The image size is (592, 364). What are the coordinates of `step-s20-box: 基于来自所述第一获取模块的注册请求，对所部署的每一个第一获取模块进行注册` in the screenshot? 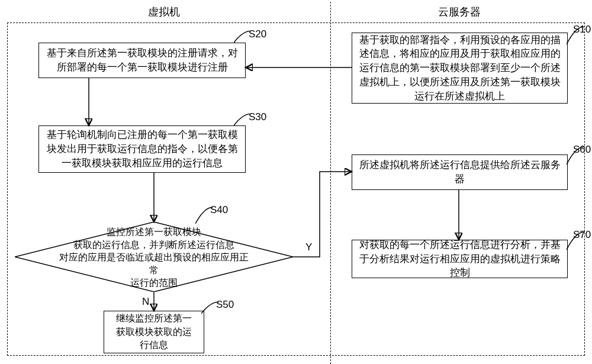 It's located at (142, 60).